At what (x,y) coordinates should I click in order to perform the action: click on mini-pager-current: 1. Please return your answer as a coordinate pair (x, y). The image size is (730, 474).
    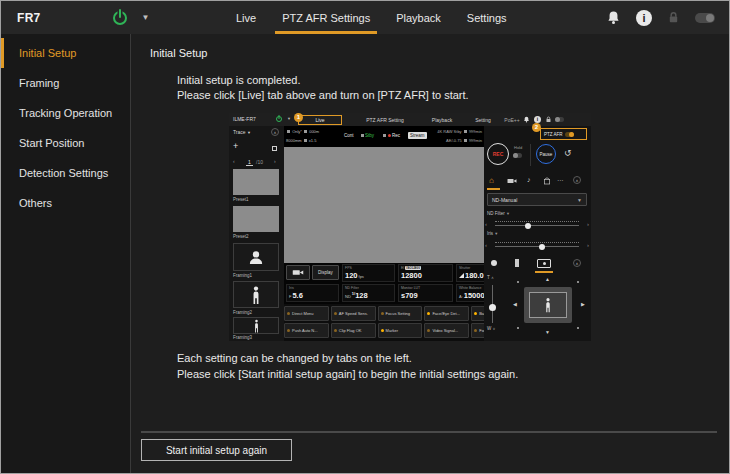
    Looking at the image, I should click on (250, 162).